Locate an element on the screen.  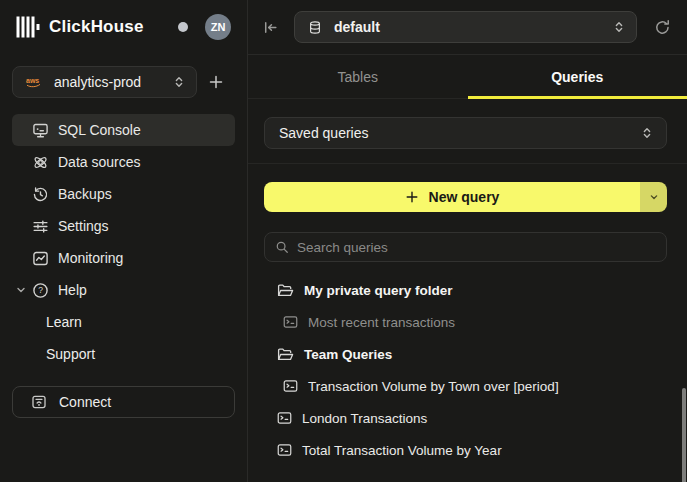
sidebar-item-label: Help is located at coordinates (72, 290).